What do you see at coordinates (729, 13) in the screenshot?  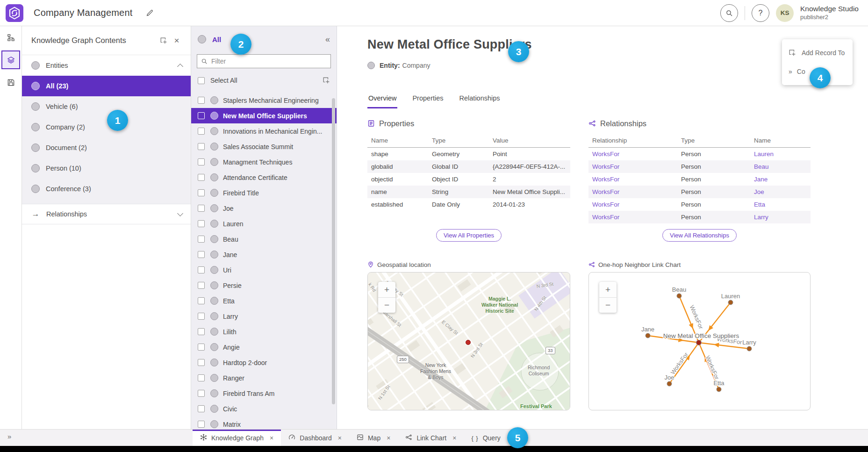 I see `search-button` at bounding box center [729, 13].